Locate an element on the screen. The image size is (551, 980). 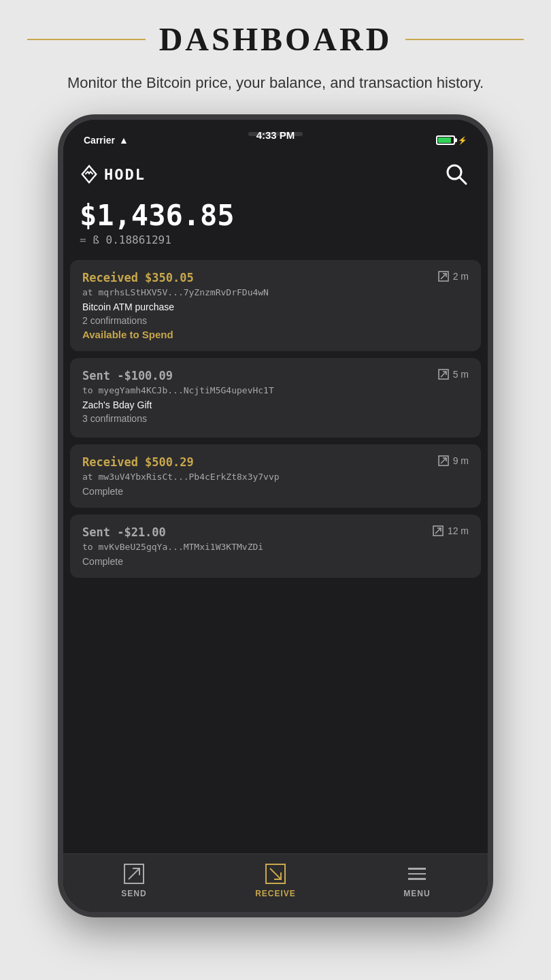
balance-equals: = is located at coordinates (83, 240).